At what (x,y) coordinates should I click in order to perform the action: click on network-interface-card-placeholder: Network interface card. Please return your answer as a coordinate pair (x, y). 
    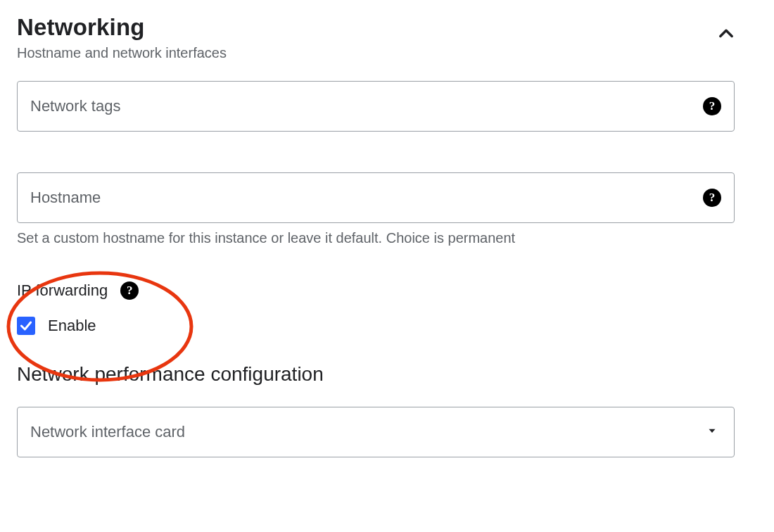
    Looking at the image, I should click on (108, 432).